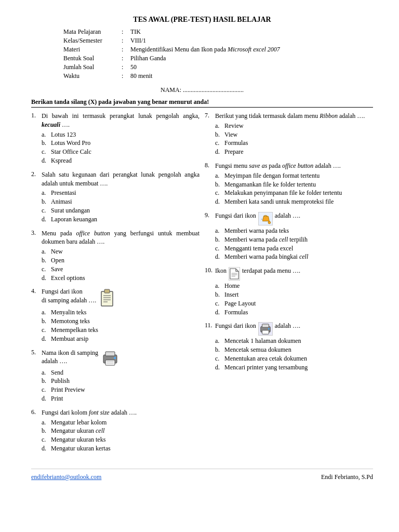 Image resolution: width=399 pixels, height=532 pixels. Describe the element at coordinates (294, 244) in the screenshot. I see `options-9: a.Memberi warna pada teks b.Memberi warn…` at that location.